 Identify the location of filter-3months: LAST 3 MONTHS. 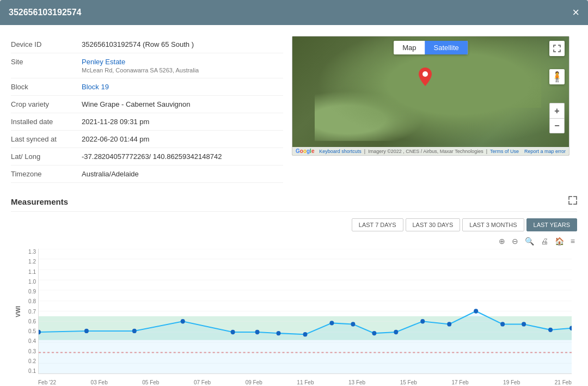
(493, 225).